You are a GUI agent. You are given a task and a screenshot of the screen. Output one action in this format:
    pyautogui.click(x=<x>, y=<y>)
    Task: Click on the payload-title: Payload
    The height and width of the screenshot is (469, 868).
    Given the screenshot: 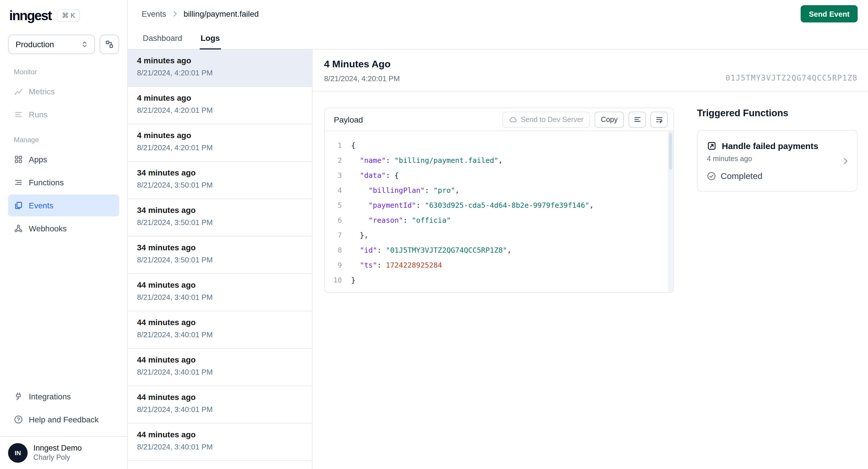 What is the action you would take?
    pyautogui.click(x=348, y=119)
    